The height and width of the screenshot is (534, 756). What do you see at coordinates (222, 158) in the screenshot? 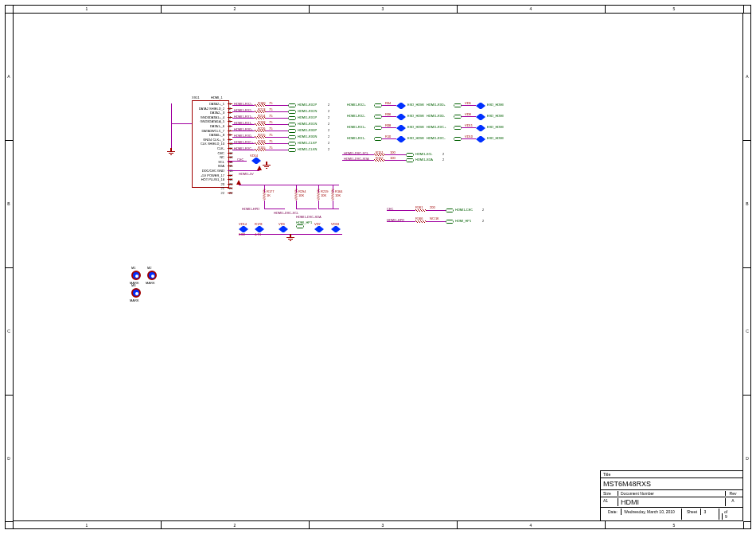
I see `pin-name: NC` at bounding box center [222, 158].